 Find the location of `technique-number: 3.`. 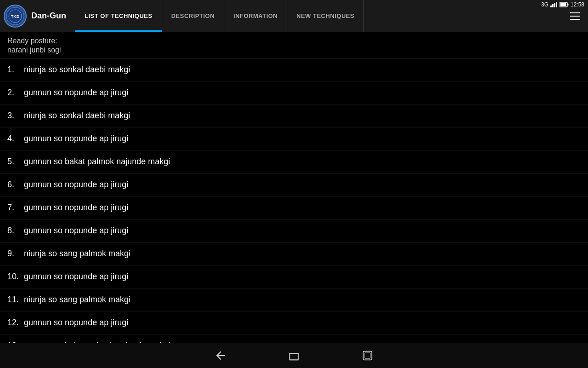

technique-number: 3. is located at coordinates (16, 116).